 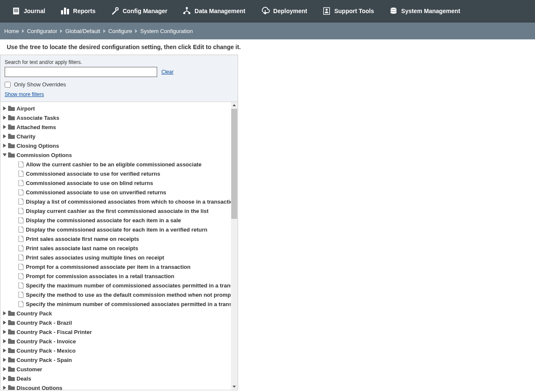 What do you see at coordinates (139, 11) in the screenshot?
I see `nav-config-manager: Config Manager` at bounding box center [139, 11].